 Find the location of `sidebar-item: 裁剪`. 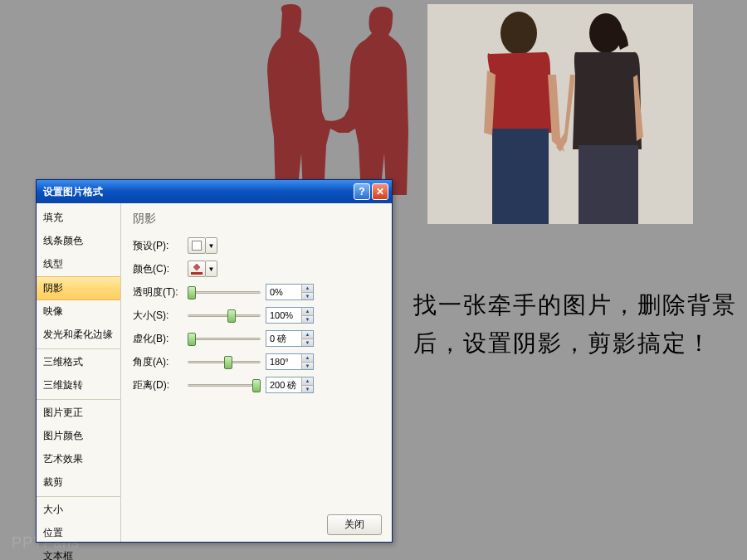

sidebar-item: 裁剪 is located at coordinates (78, 483).